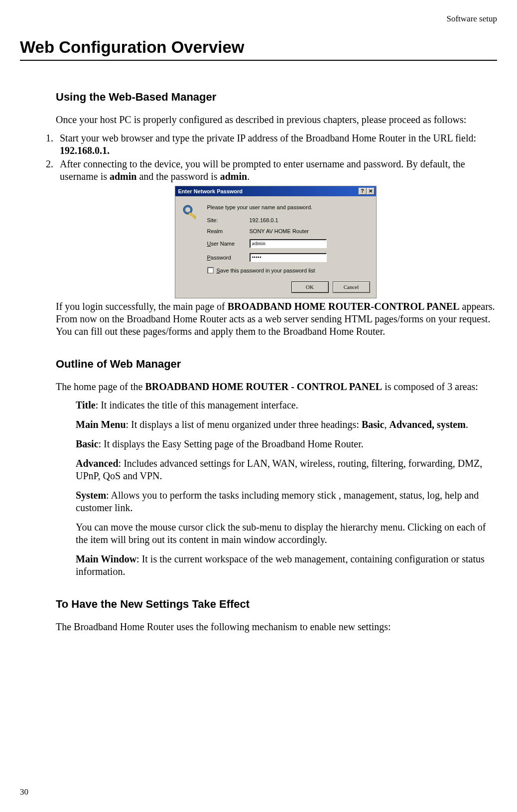 This screenshot has width=517, height=812. What do you see at coordinates (275, 627) in the screenshot?
I see `settings-intro: The Broadband Home Router uses the follo…` at bounding box center [275, 627].